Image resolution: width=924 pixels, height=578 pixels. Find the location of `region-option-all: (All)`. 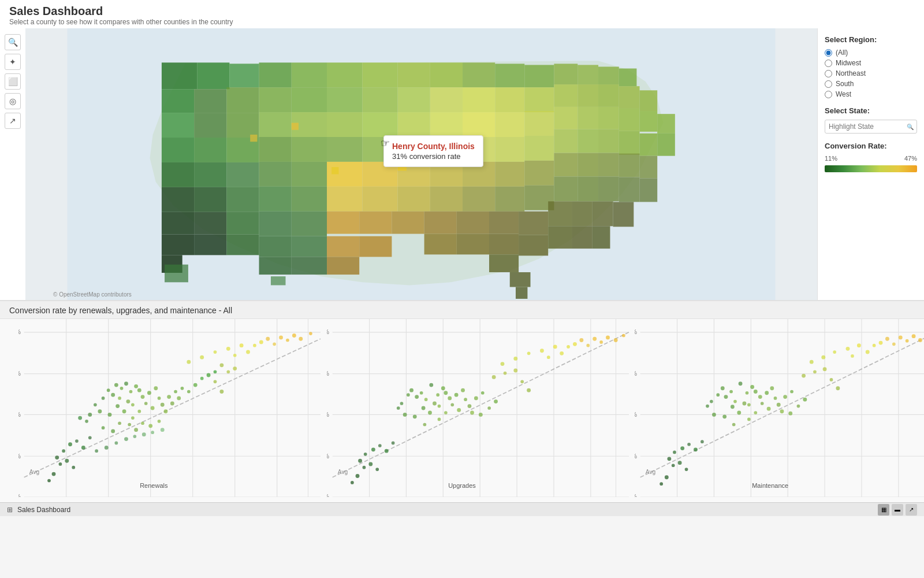

region-option-all: (All) is located at coordinates (871, 53).